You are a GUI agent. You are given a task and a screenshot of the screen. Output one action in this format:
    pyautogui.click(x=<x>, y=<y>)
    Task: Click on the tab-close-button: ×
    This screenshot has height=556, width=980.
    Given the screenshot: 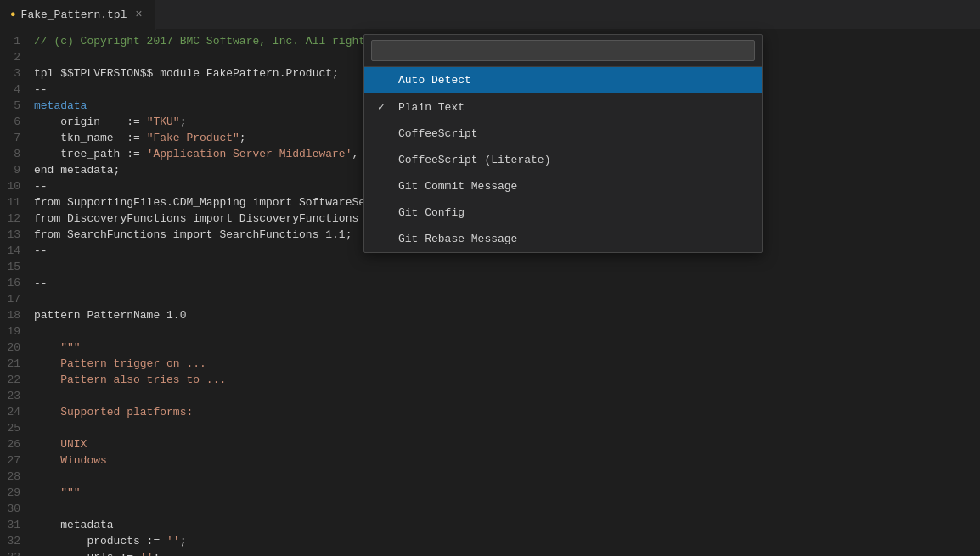 What is the action you would take?
    pyautogui.click(x=138, y=14)
    